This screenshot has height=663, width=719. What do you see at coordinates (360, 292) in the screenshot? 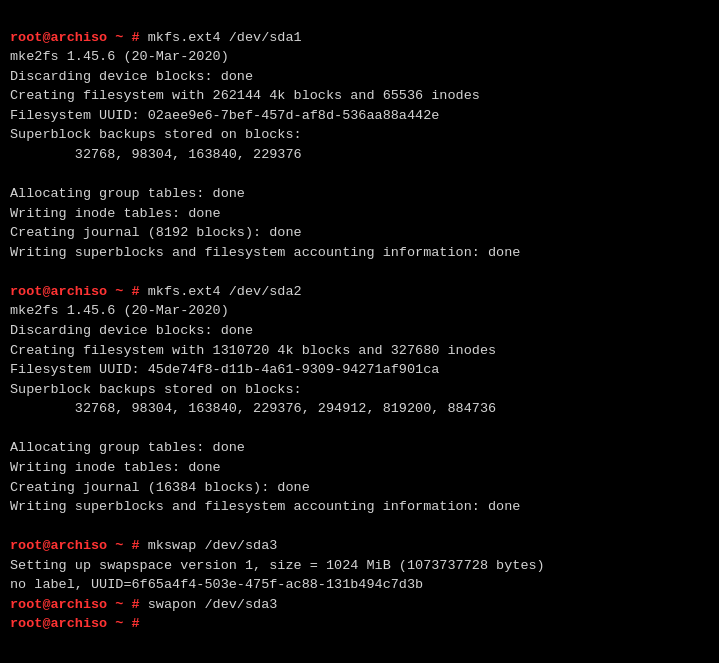
I see `prompt-line: root@archiso ~ # mkfs.ext4 /dev/sda2` at bounding box center [360, 292].